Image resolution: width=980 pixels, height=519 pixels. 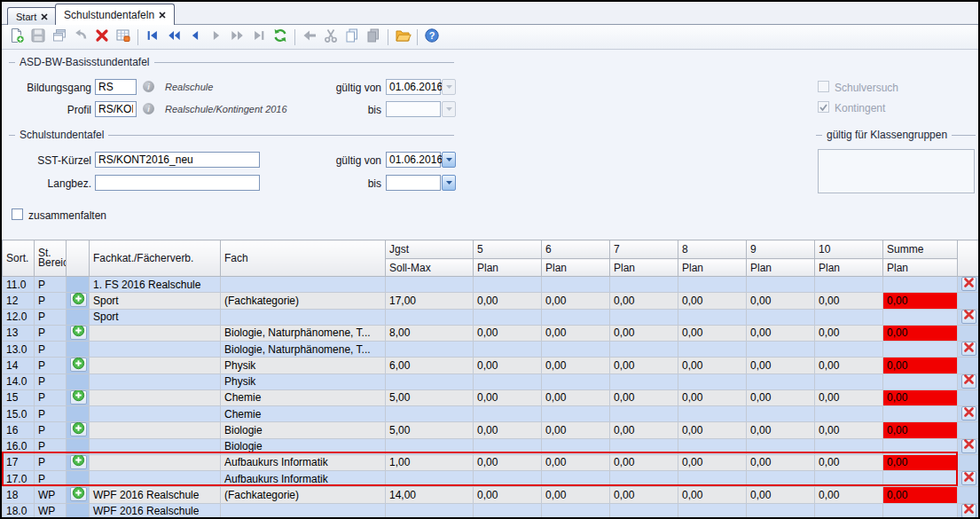 I want to click on col-header-jgst: Jgst, so click(x=429, y=250).